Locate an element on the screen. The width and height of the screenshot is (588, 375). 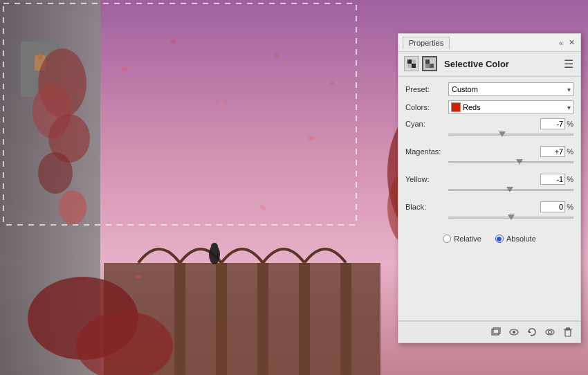
properties-tab: Properties is located at coordinates (426, 43).